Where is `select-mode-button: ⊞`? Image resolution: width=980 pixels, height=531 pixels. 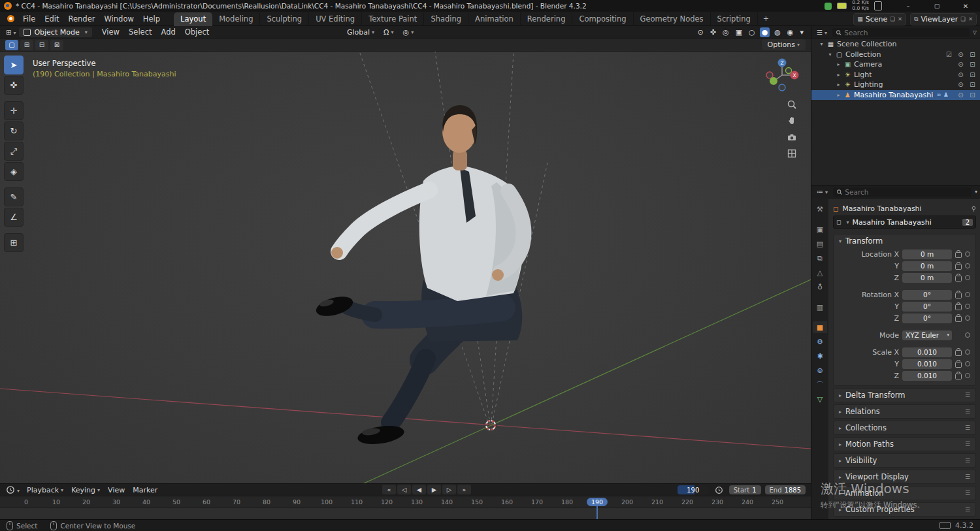
select-mode-button: ⊞ is located at coordinates (27, 45).